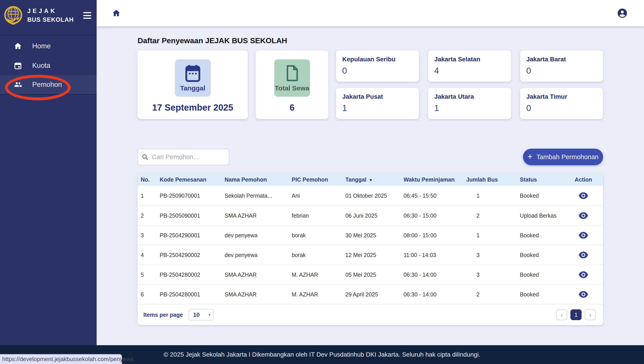 The width and height of the screenshot is (644, 364). Describe the element at coordinates (189, 275) in the screenshot. I see `cell-kode-pemesanan: PB-2504280002` at that location.